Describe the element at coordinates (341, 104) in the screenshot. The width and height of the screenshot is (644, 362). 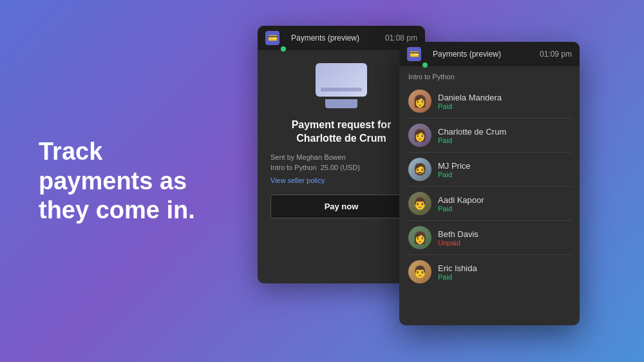
I see `cc-stand-graphic` at that location.